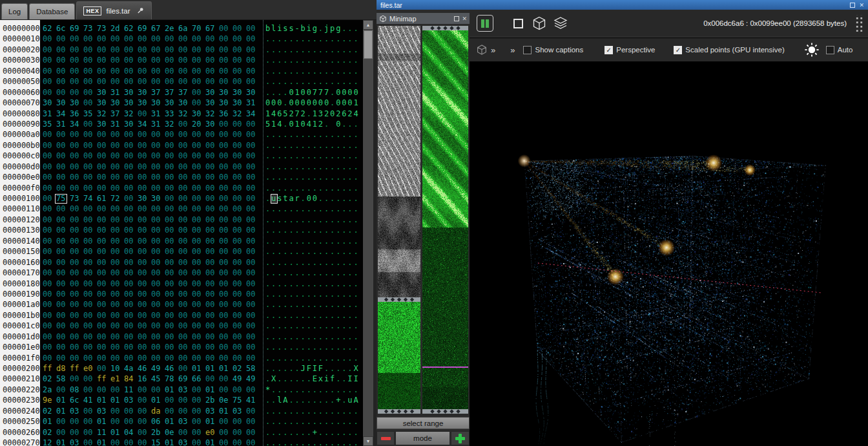  I want to click on auto-brightness-checkbox, so click(831, 50).